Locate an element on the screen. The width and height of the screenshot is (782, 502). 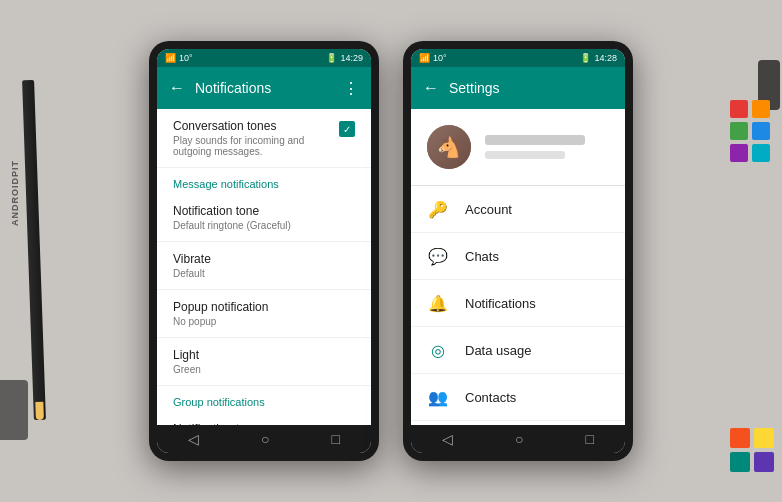
androidpit-label: ANDROIDPIT is located at coordinates (15, 193).